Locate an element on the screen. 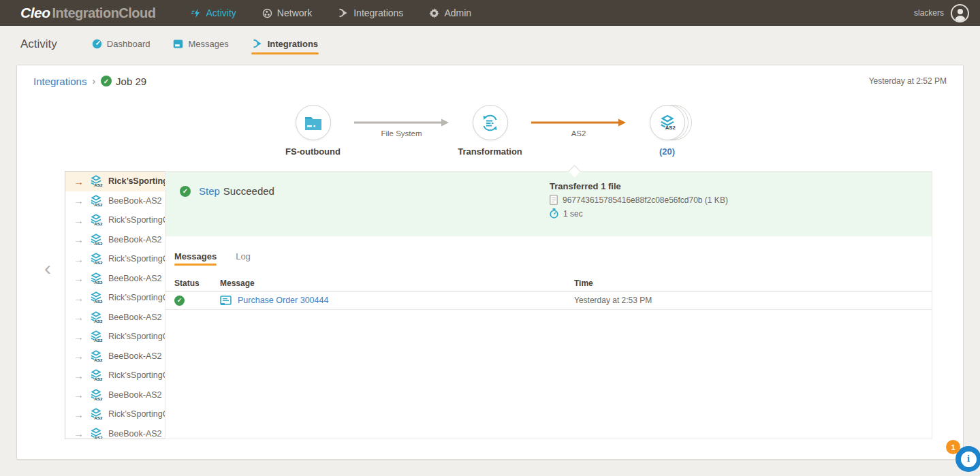 This screenshot has width=980, height=476. column-message: Message is located at coordinates (397, 283).